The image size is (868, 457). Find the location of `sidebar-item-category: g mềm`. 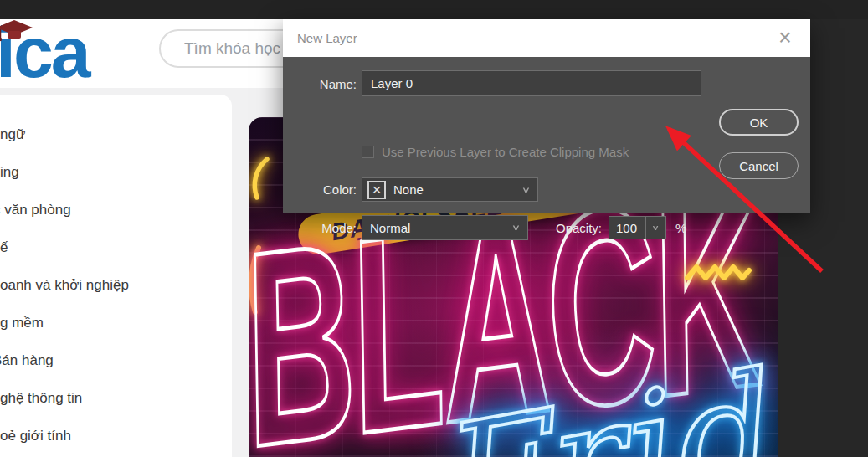

sidebar-item-category: g mềm is located at coordinates (116, 323).